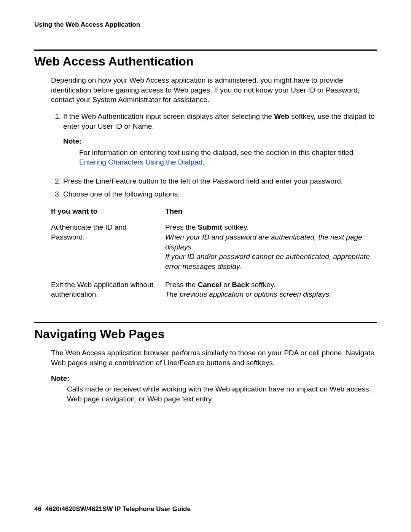 This screenshot has height=532, width=411. What do you see at coordinates (220, 181) in the screenshot?
I see `step-body: Press the Line/Feature button to the lef…` at bounding box center [220, 181].